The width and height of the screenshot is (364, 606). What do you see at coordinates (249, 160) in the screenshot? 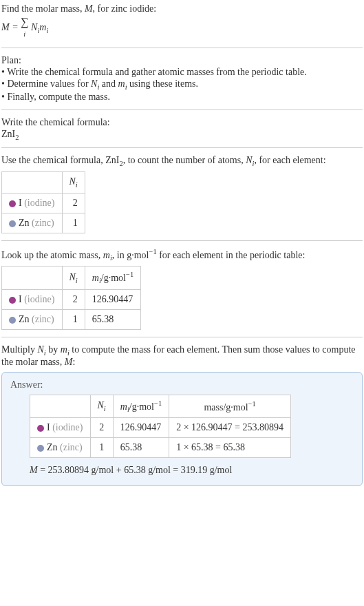
I see `s2N: N` at bounding box center [249, 160].